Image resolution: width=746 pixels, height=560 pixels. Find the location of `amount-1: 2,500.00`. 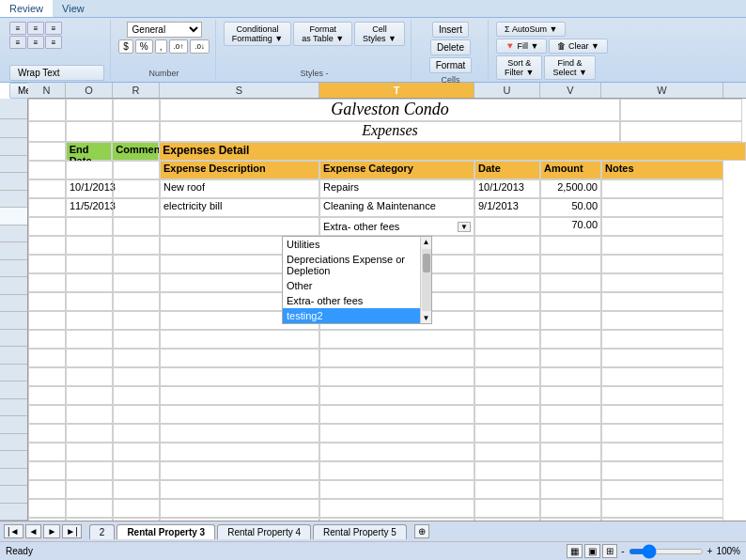

amount-1: 2,500.00 is located at coordinates (571, 189).